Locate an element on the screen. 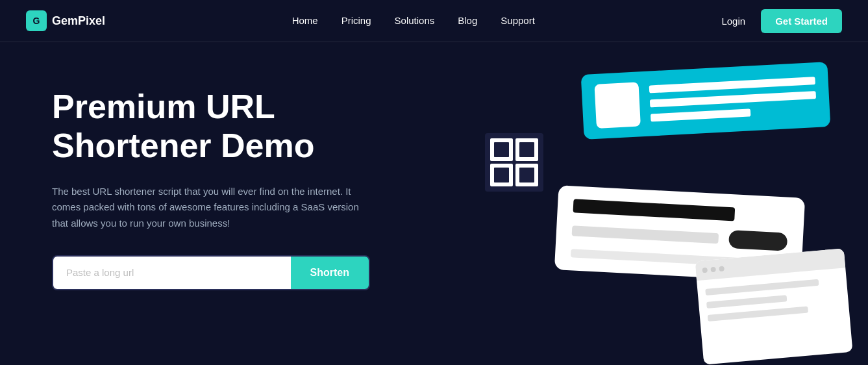 The height and width of the screenshot is (365, 868). logo-name: GemPixel is located at coordinates (79, 21).